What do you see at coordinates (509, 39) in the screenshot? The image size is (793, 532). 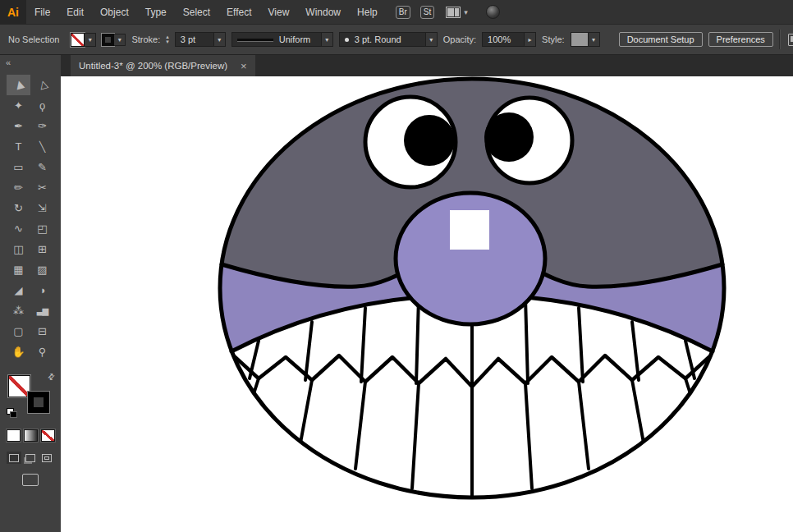 I see `opacity-control: 100% ▸` at bounding box center [509, 39].